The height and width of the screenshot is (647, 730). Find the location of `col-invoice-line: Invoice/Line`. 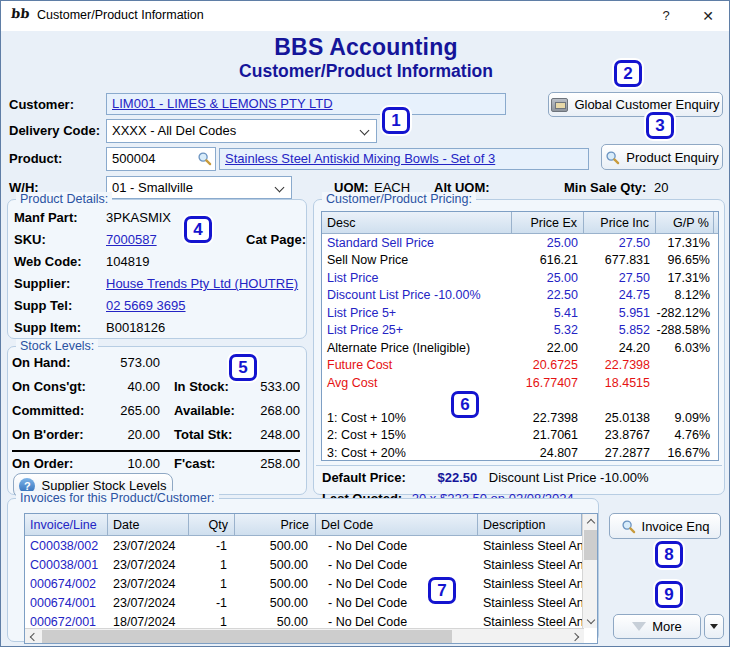

col-invoice-line: Invoice/Line is located at coordinates (66, 524).